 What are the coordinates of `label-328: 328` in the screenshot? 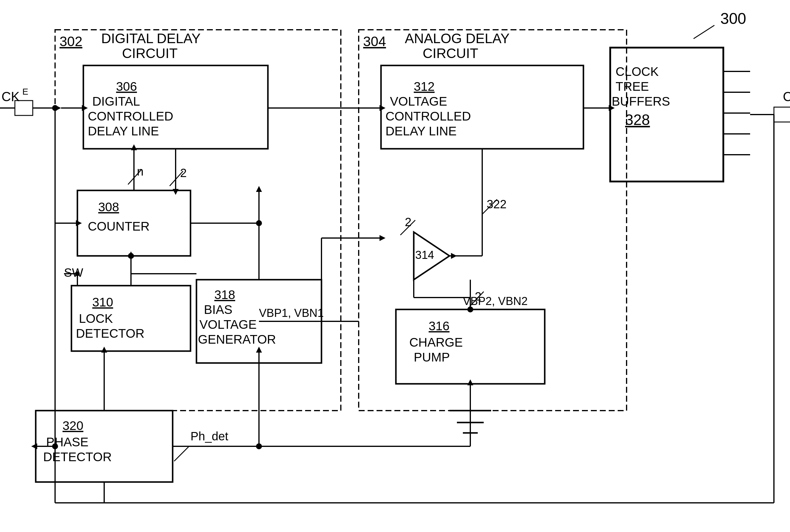 It's located at (637, 120).